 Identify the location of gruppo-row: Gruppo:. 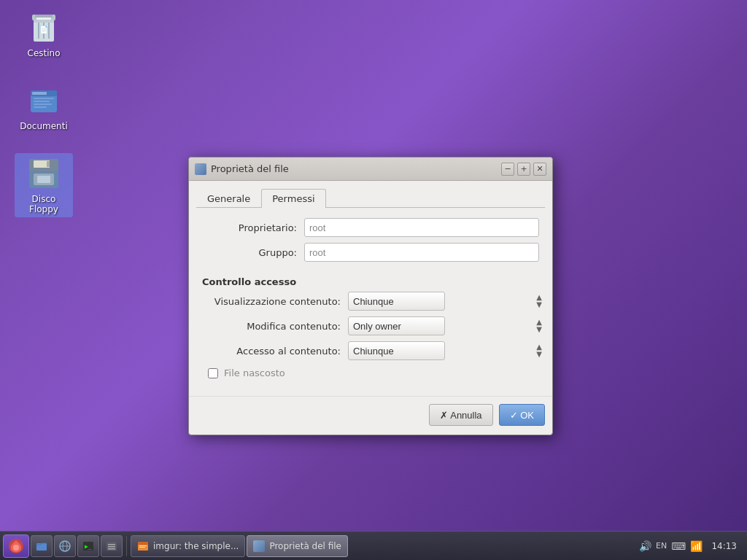
(371, 252).